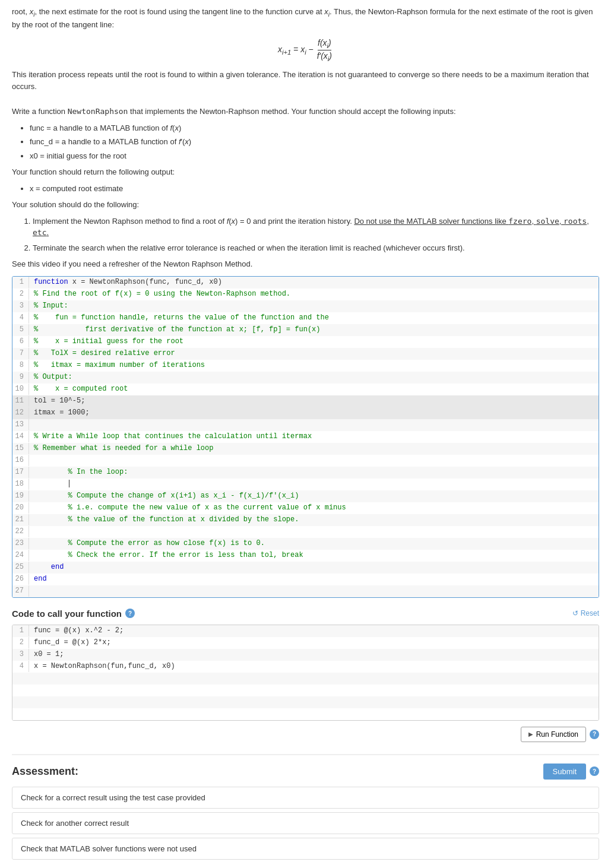 The image size is (611, 868). Describe the element at coordinates (316, 568) in the screenshot. I see `code-content-25: end` at that location.